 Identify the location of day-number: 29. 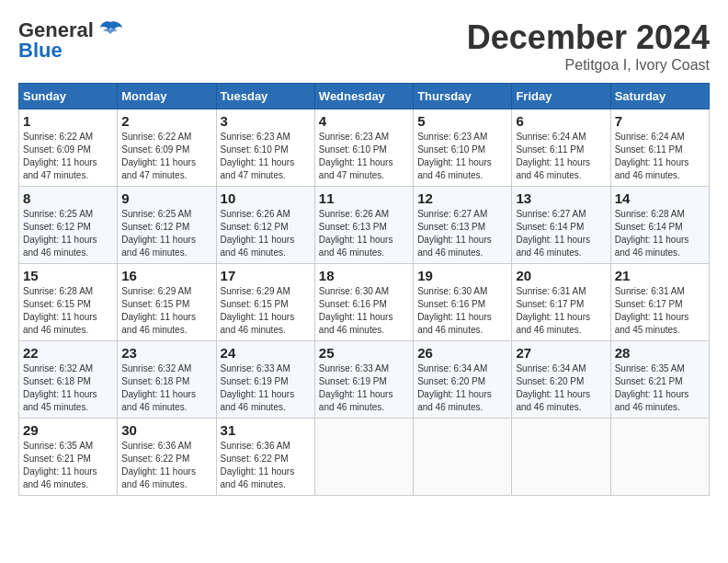
(68, 431).